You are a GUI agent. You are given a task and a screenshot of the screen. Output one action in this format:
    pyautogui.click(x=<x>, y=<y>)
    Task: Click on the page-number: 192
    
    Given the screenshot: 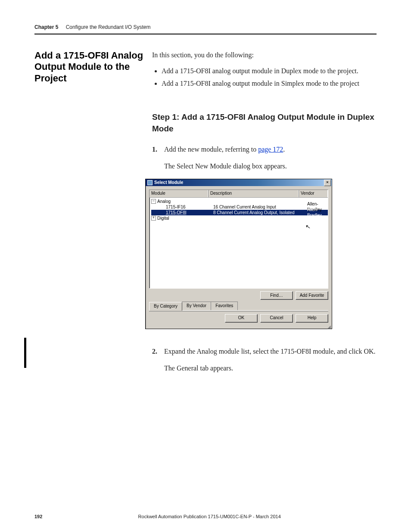 What is the action you would take?
    pyautogui.click(x=38, y=516)
    